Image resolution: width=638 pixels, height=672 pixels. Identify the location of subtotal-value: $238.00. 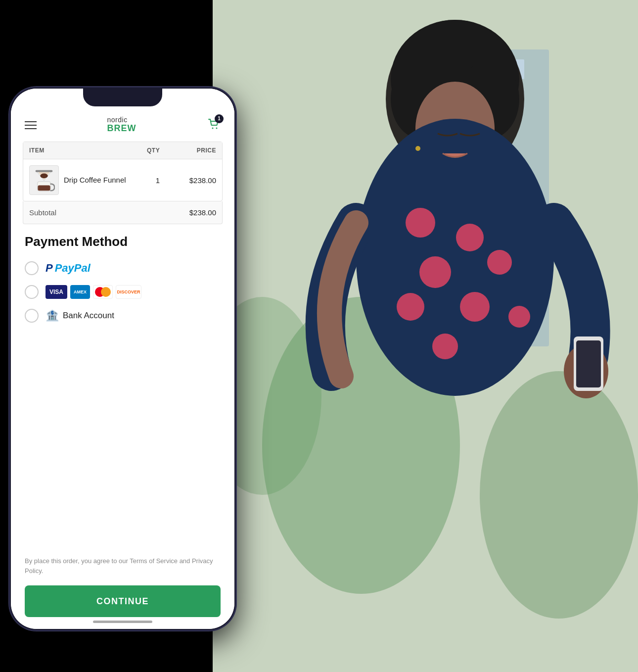
(203, 213).